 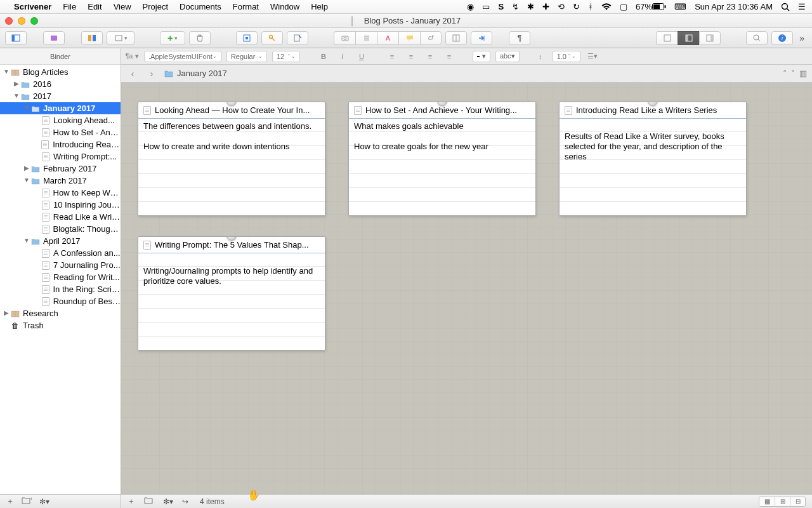 I want to click on paragraph-button: ¶, so click(x=520, y=38).